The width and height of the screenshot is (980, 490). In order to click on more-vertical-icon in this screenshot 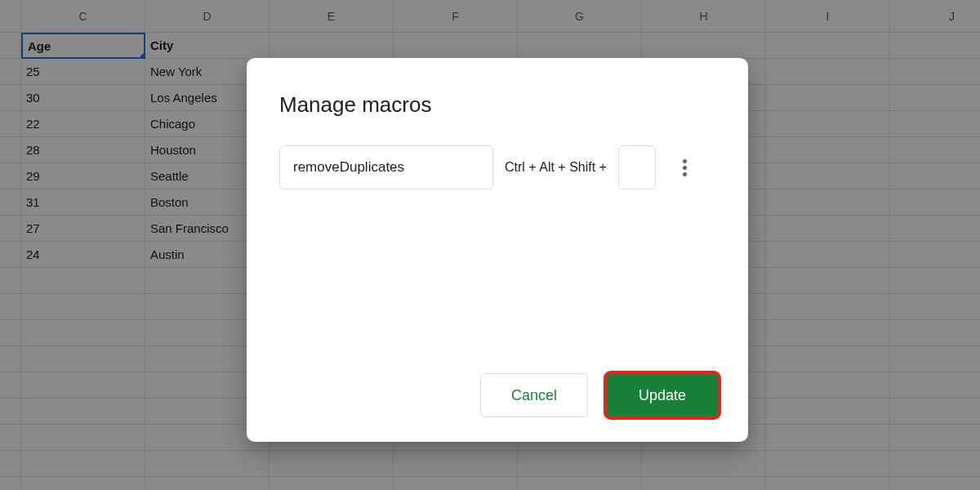, I will do `click(684, 168)`.